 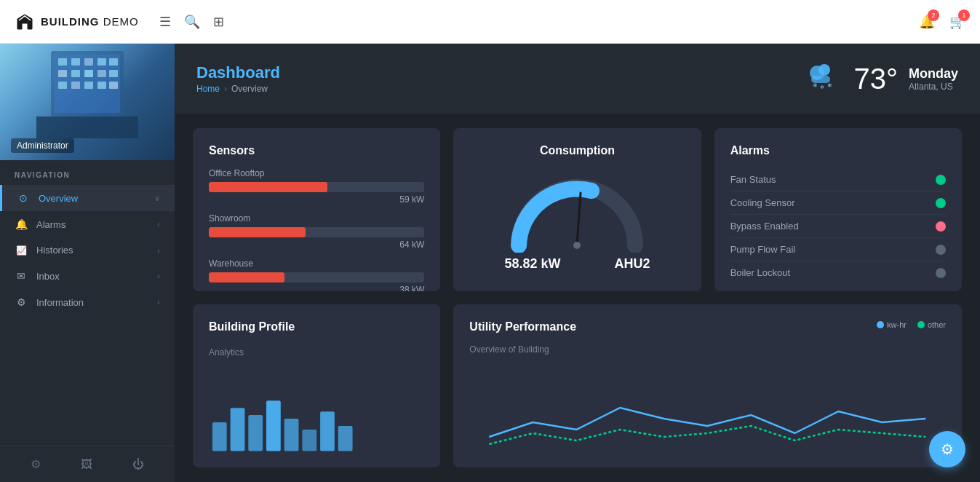 I want to click on weather-location: Atlanta, US, so click(x=933, y=87).